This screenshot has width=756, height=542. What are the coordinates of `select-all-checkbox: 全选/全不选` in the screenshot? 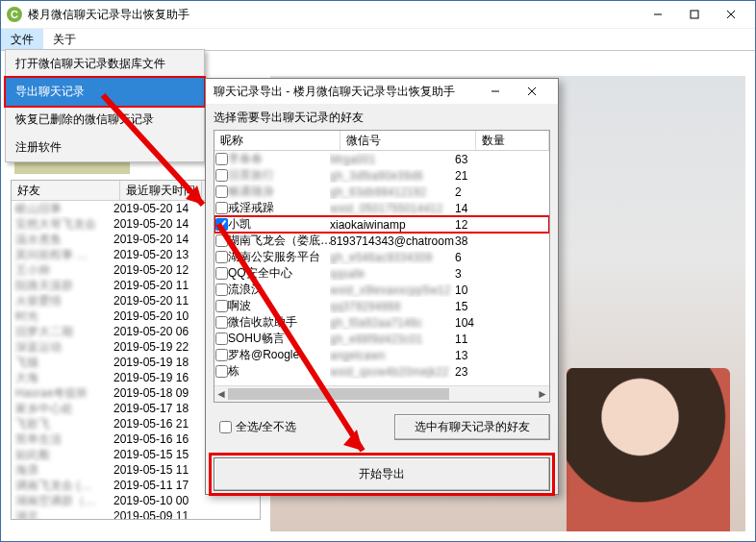 It's located at (258, 427).